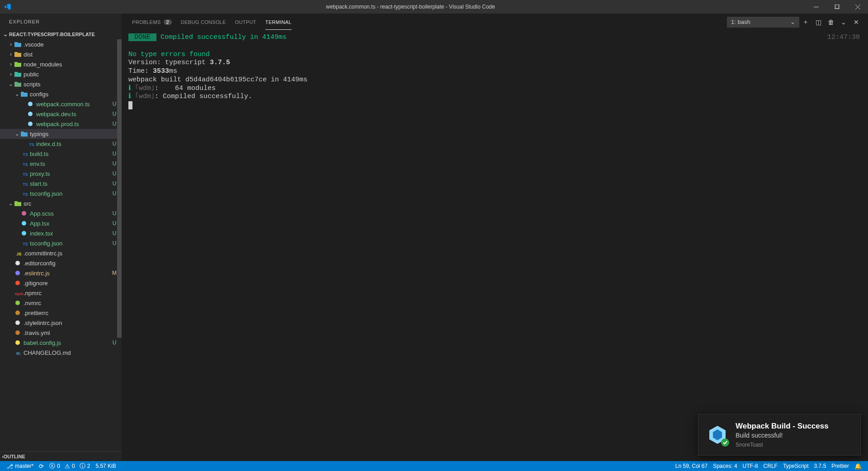 Image resolution: width=868 pixels, height=471 pixels. Describe the element at coordinates (70, 466) in the screenshot. I see `status-errors: ⓧ0⚠0ⓘ2` at that location.